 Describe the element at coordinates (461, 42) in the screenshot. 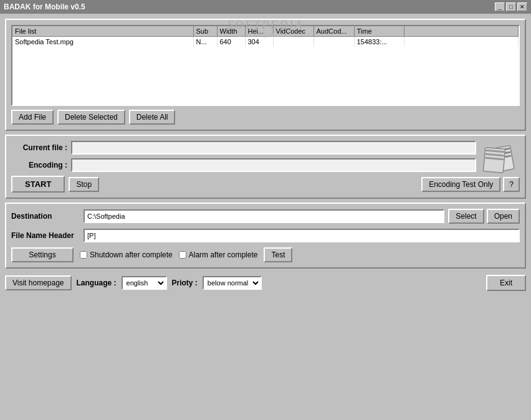

I see `cell-extra` at that location.